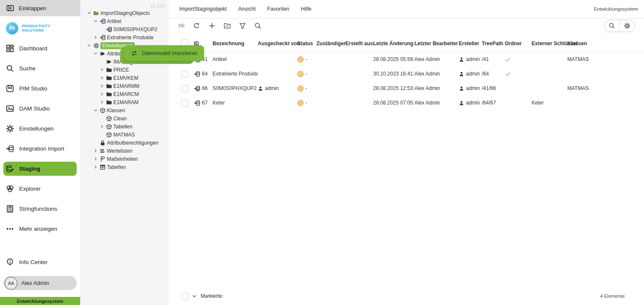 The image size is (644, 305). What do you see at coordinates (30, 189) in the screenshot?
I see `sidebar-item-label: Explorer` at bounding box center [30, 189].